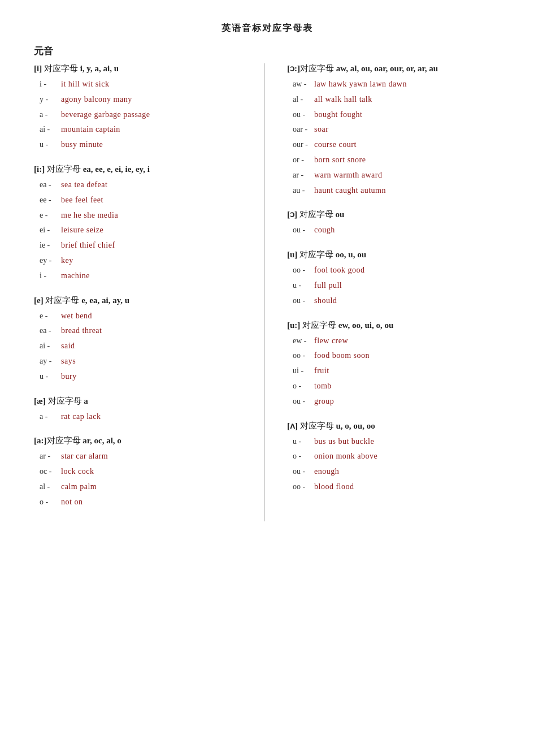 The height and width of the screenshot is (756, 534). Describe the element at coordinates (393, 254) in the screenshot. I see `phoneme-title-u_short: [u] 对应字母 oo, u, ou` at that location.